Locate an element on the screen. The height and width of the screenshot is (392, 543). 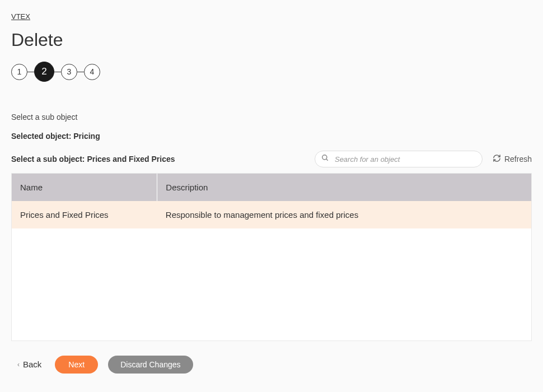
discard-button: Discard Changes is located at coordinates (150, 365).